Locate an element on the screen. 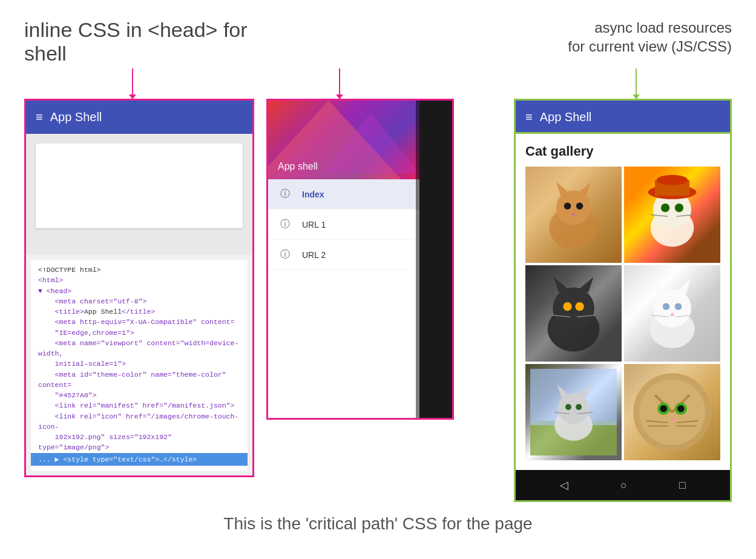 The height and width of the screenshot is (559, 756). app-bar-right: ≡ App Shell is located at coordinates (623, 117).